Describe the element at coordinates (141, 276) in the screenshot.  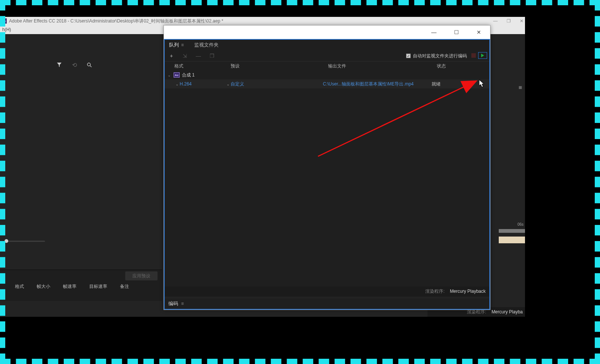
I see `apply-preset-button: 应用预设` at that location.